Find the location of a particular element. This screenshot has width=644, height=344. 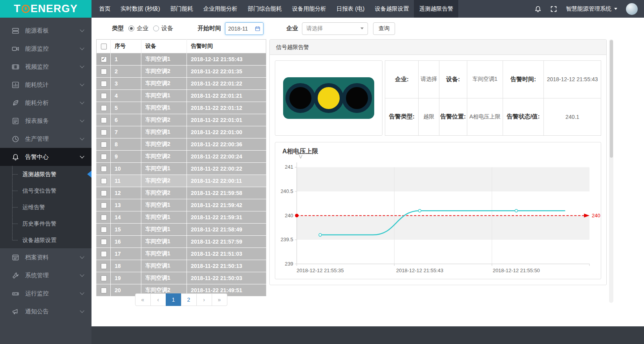

table-header-row: 序号设备告警时间 is located at coordinates (181, 46).